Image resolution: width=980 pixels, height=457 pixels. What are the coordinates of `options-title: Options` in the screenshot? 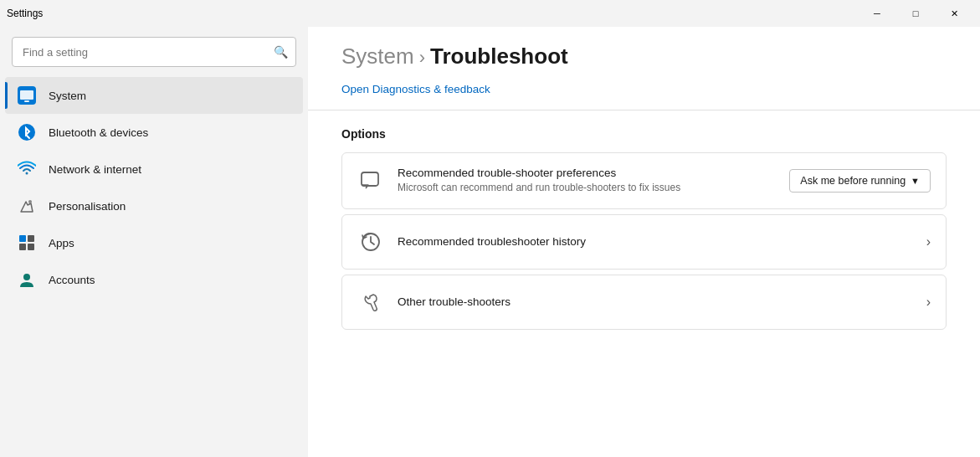 It's located at (644, 134).